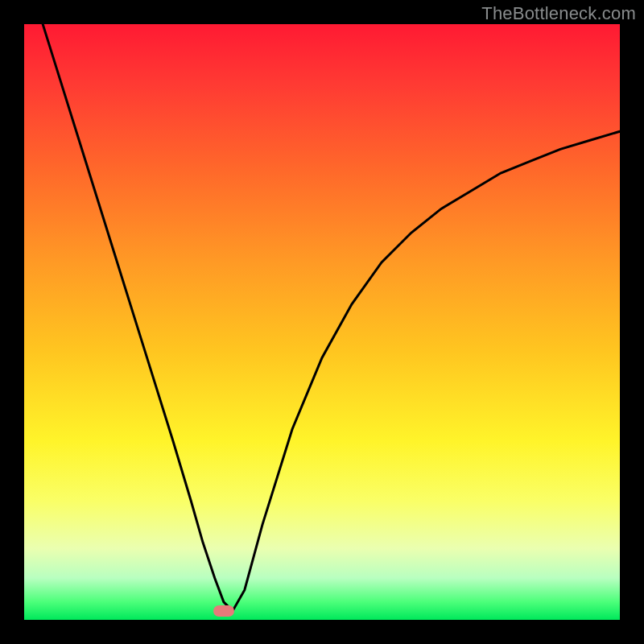 This screenshot has height=644, width=644. I want to click on optimum-marker, so click(224, 611).